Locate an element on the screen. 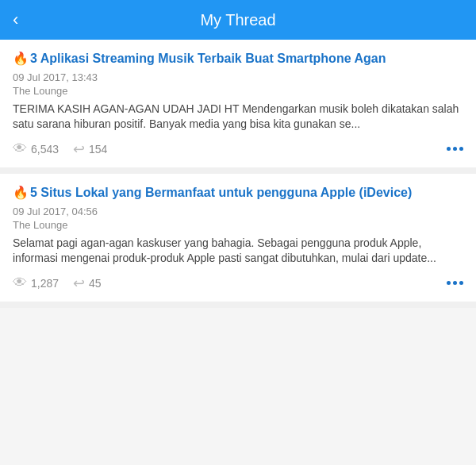  reply-stat: ↩ 45 is located at coordinates (87, 283).